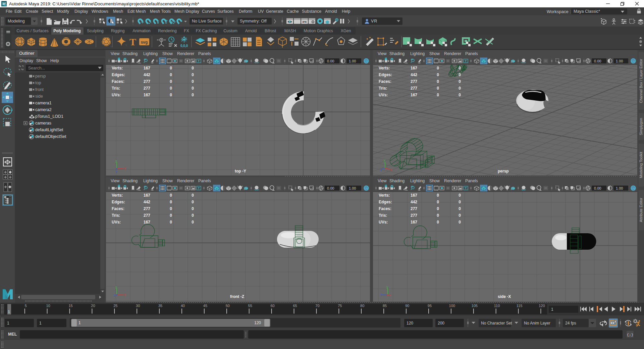  What do you see at coordinates (385, 306) in the screenshot?
I see `svg-text: 85` at bounding box center [385, 306].